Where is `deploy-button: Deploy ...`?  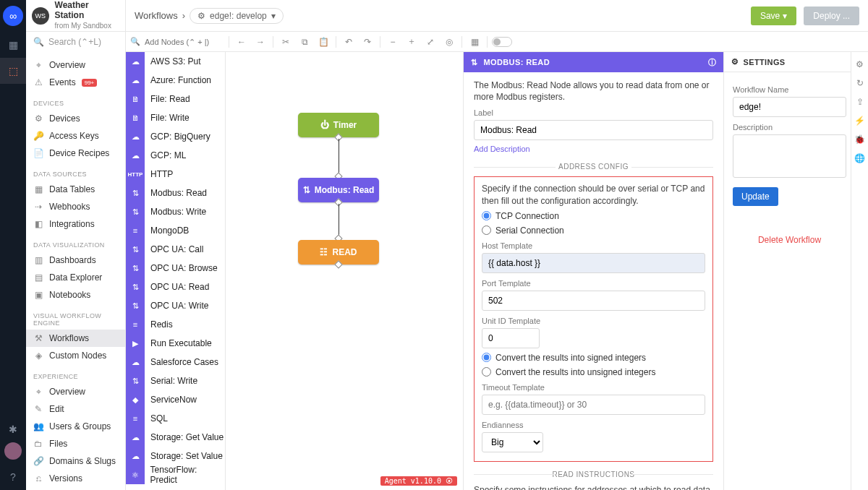 deploy-button: Deploy ... is located at coordinates (832, 16).